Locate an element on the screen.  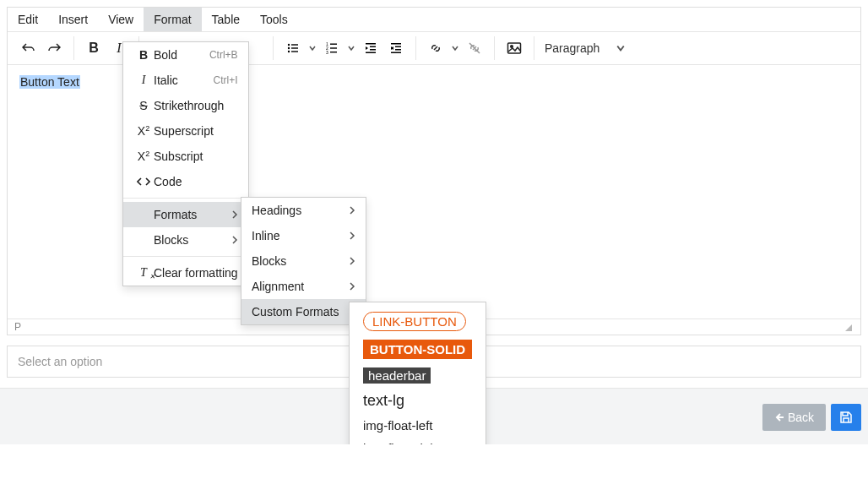
outdent-button is located at coordinates (371, 48).